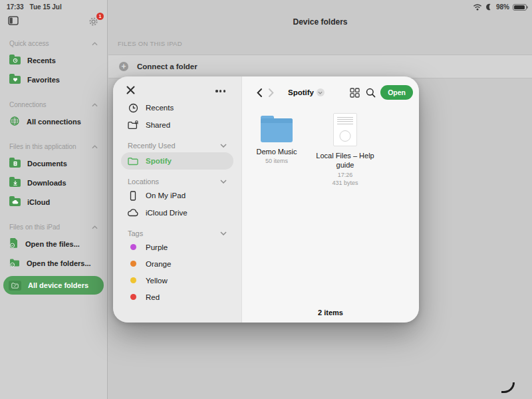 The width and height of the screenshot is (532, 399). Describe the element at coordinates (29, 44) in the screenshot. I see `section-label: Quick access` at that location.